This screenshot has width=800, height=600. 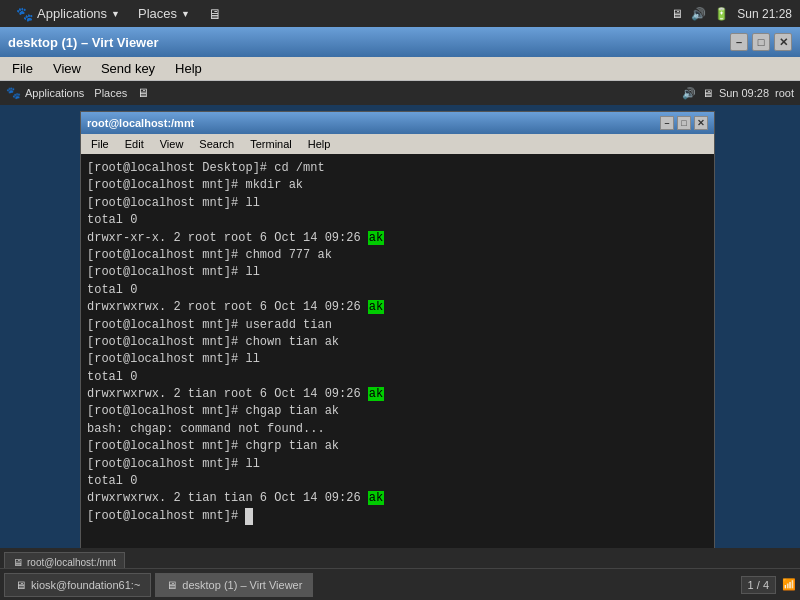 I want to click on help-menu: Help, so click(x=188, y=68).